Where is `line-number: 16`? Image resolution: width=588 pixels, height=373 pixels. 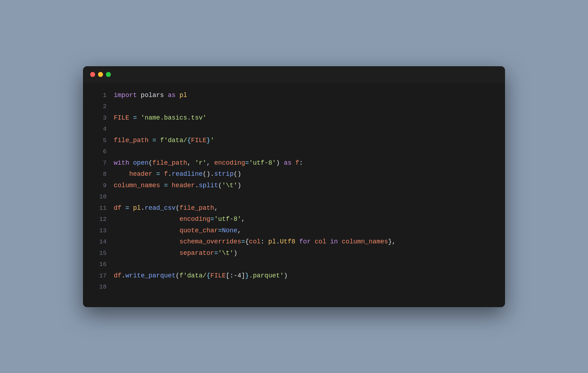 line-number: 16 is located at coordinates (100, 265).